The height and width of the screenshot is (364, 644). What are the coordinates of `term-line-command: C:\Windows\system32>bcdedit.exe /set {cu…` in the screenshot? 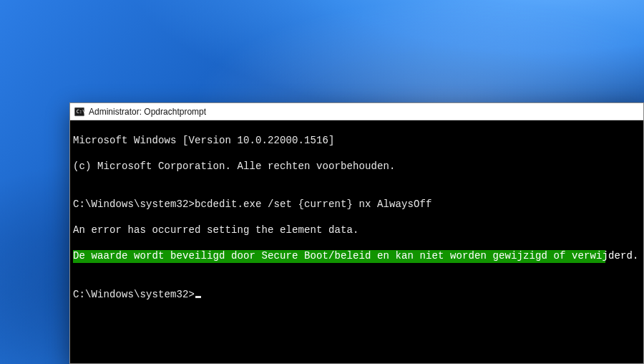 It's located at (356, 205).